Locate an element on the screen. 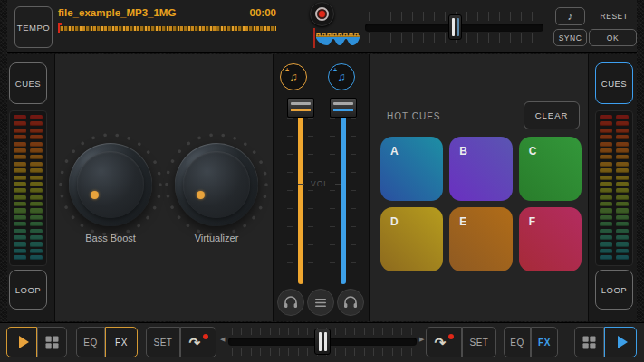 The image size is (644, 362). knob-face is located at coordinates (111, 185).